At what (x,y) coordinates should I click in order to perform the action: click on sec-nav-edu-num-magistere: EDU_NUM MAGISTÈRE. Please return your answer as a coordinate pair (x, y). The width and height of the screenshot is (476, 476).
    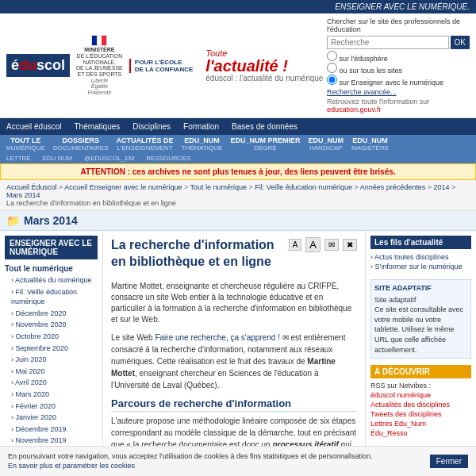
    Looking at the image, I should click on (370, 144).